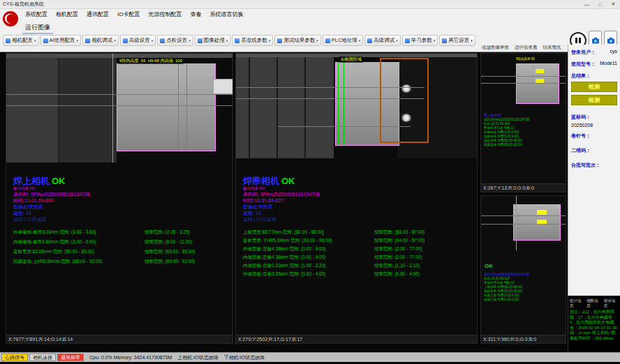 The width and height of the screenshot is (620, 364). I want to click on mini-view-bottom: OK 条码:0Ffiiw2025020813313472B 时间:13-31-5…, so click(524, 269).